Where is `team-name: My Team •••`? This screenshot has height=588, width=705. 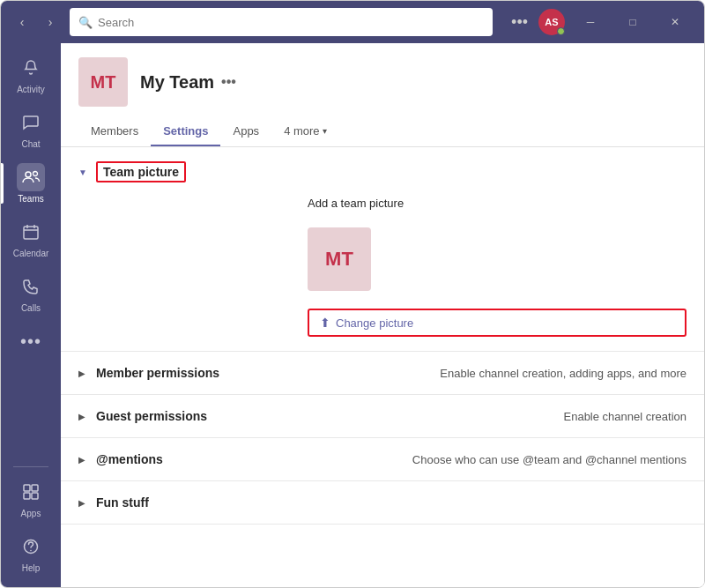 team-name: My Team ••• is located at coordinates (189, 83).